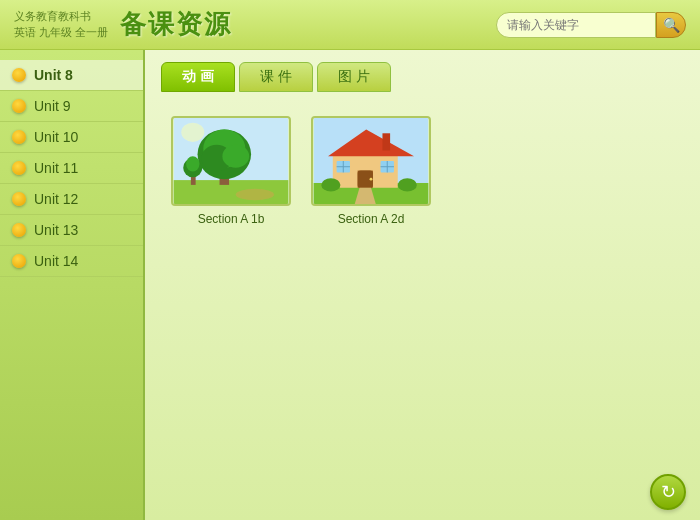 This screenshot has width=700, height=520. What do you see at coordinates (176, 24) in the screenshot?
I see `header-title: 备课资源` at bounding box center [176, 24].